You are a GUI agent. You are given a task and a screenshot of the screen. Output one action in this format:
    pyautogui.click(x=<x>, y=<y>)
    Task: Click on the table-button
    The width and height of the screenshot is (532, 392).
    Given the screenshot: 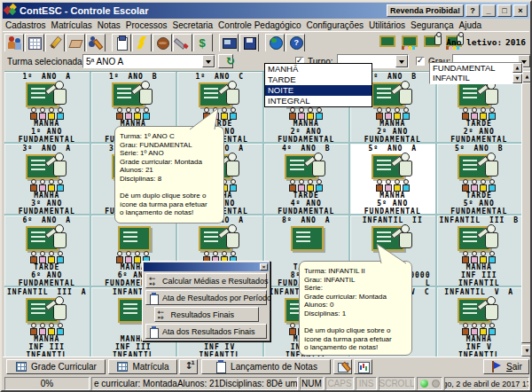 What is the action you would take?
    pyautogui.click(x=35, y=43)
    